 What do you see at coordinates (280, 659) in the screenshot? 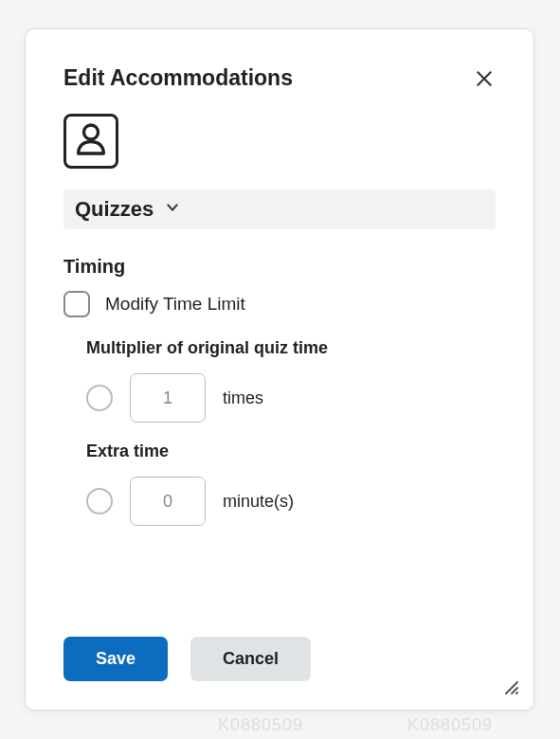
I see `modal-footer: Save Cancel` at bounding box center [280, 659].